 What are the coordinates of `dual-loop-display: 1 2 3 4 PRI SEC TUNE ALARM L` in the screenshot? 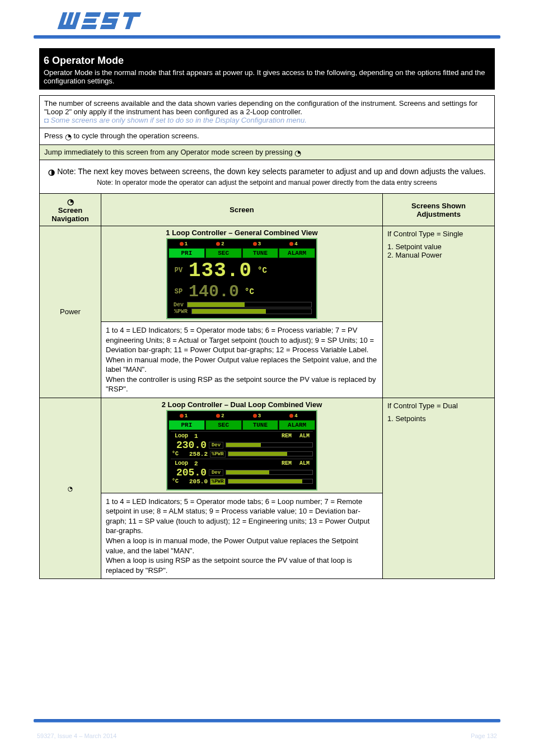 It's located at (242, 450).